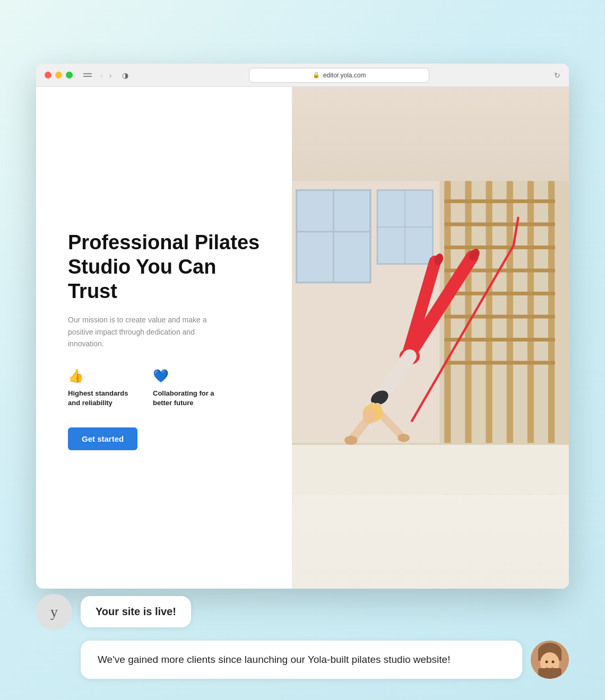  What do you see at coordinates (69, 75) in the screenshot?
I see `maximize-button` at bounding box center [69, 75].